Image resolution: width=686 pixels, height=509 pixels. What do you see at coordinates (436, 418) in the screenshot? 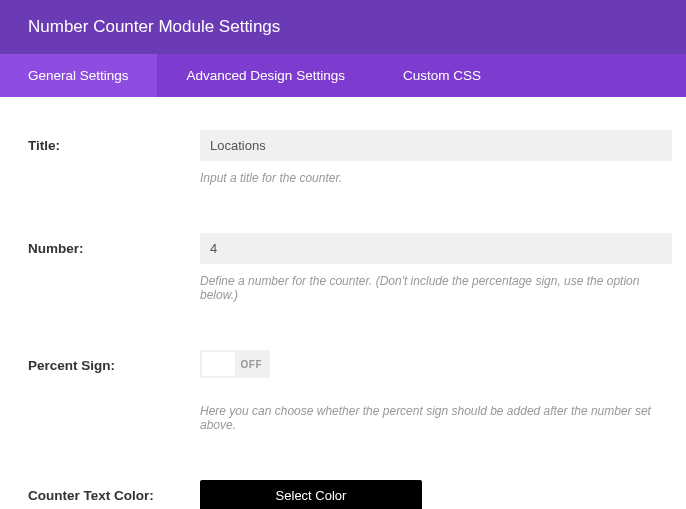
I see `percent-helper: Here you can choose whether the percent …` at bounding box center [436, 418].